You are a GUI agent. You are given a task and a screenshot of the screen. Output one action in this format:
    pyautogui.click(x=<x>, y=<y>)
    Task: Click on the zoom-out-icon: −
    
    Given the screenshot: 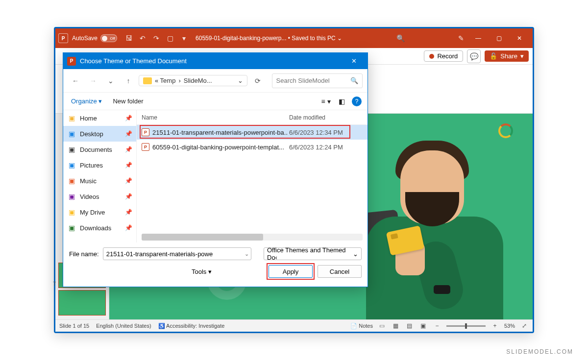 What is the action you would take?
    pyautogui.click(x=437, y=326)
    